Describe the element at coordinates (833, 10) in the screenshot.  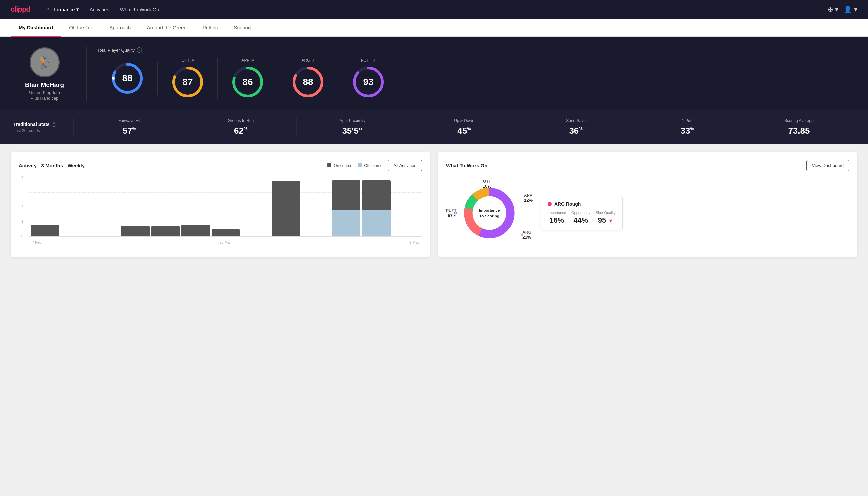
I see `add-button: ⊕ ▾` at that location.